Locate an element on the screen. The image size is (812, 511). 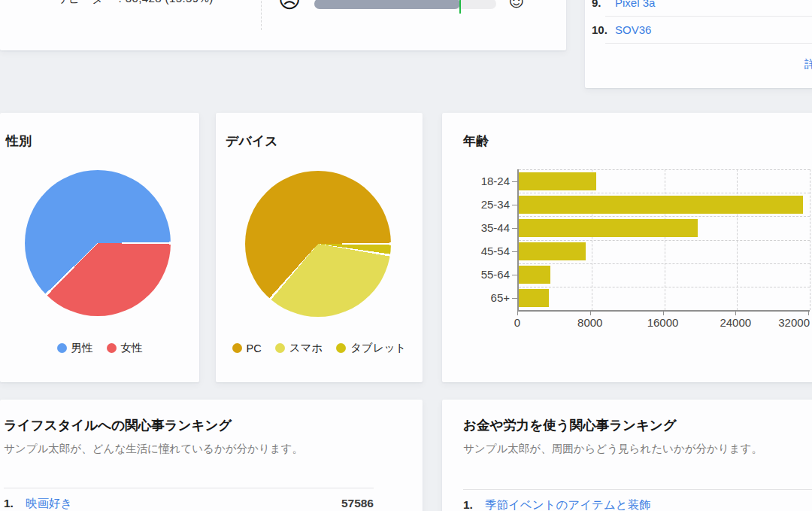
device-chart-card: デバイス PCスマホタブレット is located at coordinates (319, 248).